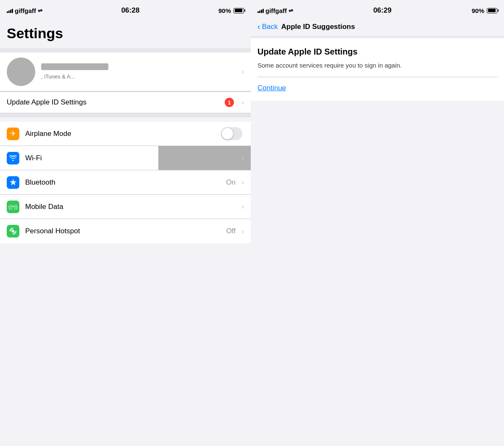 The width and height of the screenshot is (504, 446). Describe the element at coordinates (243, 72) in the screenshot. I see `account-chevron: ›` at that location.